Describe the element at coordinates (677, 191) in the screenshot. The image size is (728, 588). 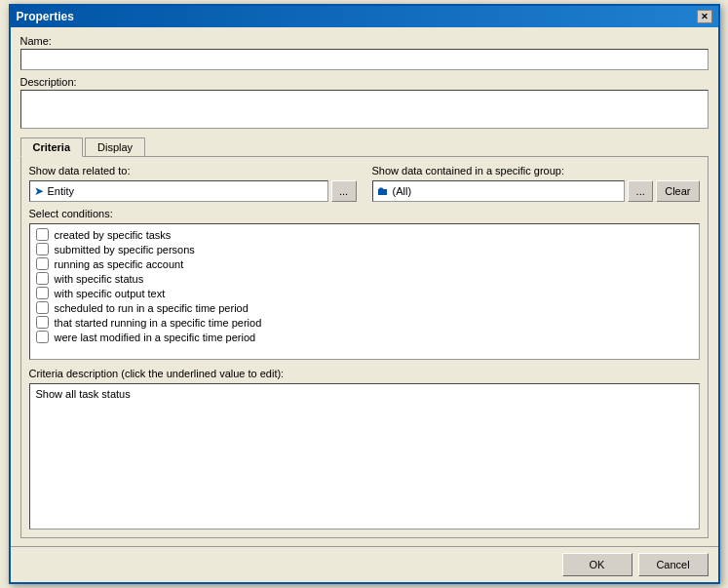
I see `group-clear-button: Clear` at that location.